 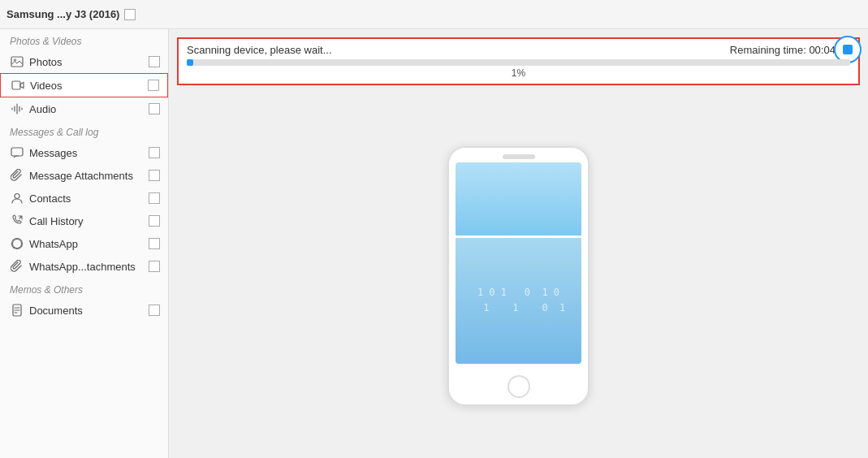 What do you see at coordinates (84, 288) in the screenshot?
I see `section-memos: Memos & Others` at bounding box center [84, 288].